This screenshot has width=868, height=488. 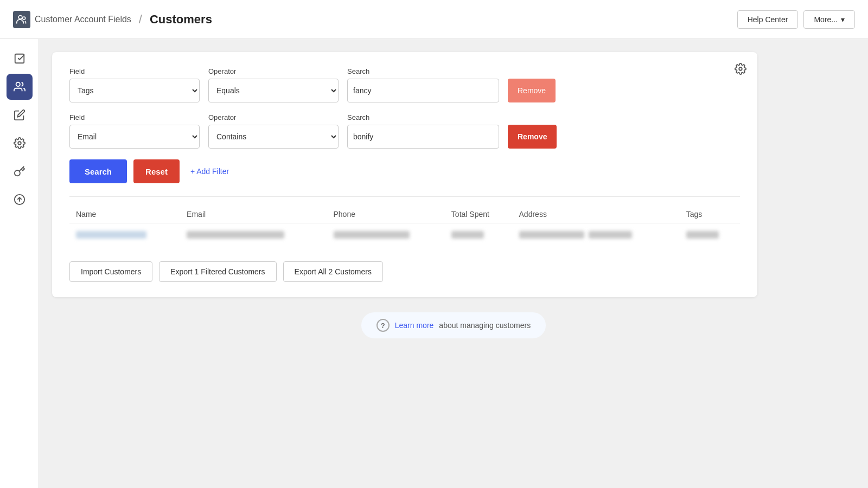 What do you see at coordinates (405, 131) in the screenshot?
I see `filter-row-2: Field Email Operator Contains Search Rem…` at bounding box center [405, 131].